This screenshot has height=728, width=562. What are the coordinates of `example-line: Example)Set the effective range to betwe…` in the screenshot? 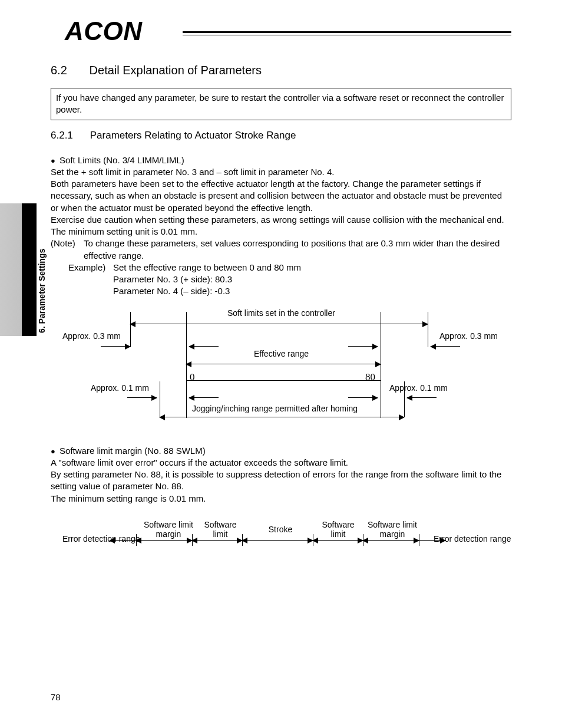 It's located at (281, 268).